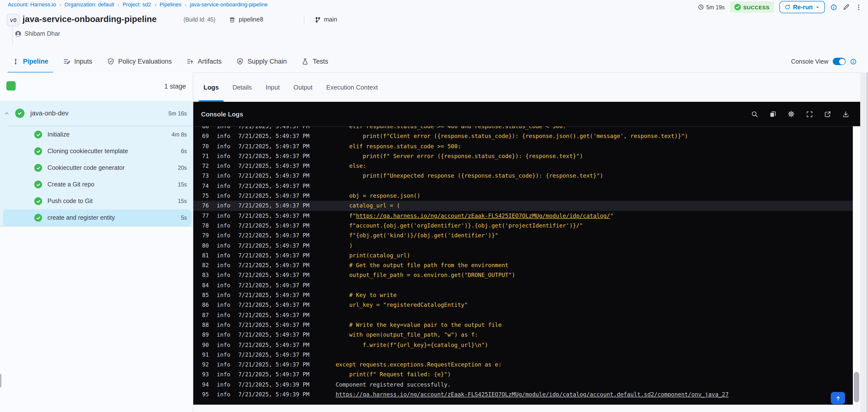 Image resolution: width=868 pixels, height=412 pixels. What do you see at coordinates (351, 166) in the screenshot?
I see `log-message: else:` at bounding box center [351, 166].